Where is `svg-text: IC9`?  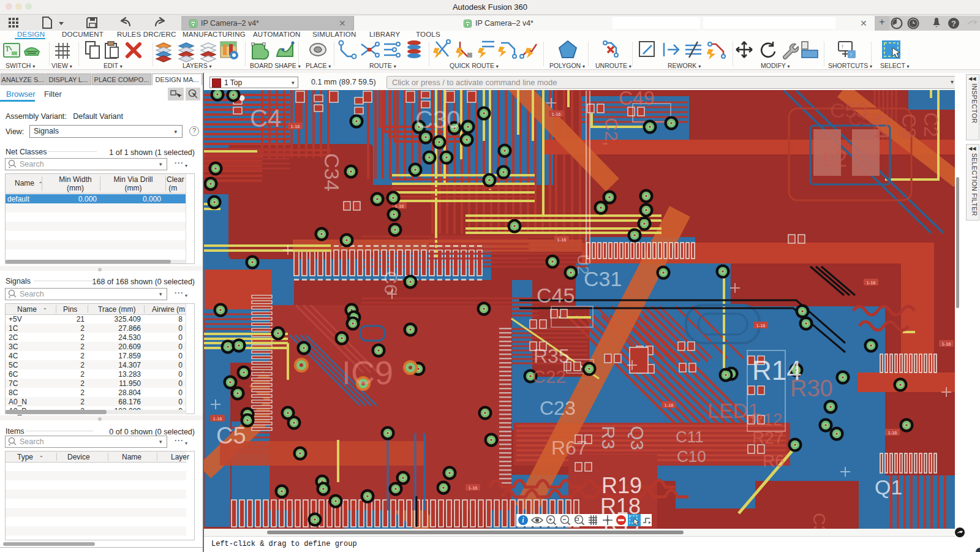 svg-text: IC9 is located at coordinates (368, 372).